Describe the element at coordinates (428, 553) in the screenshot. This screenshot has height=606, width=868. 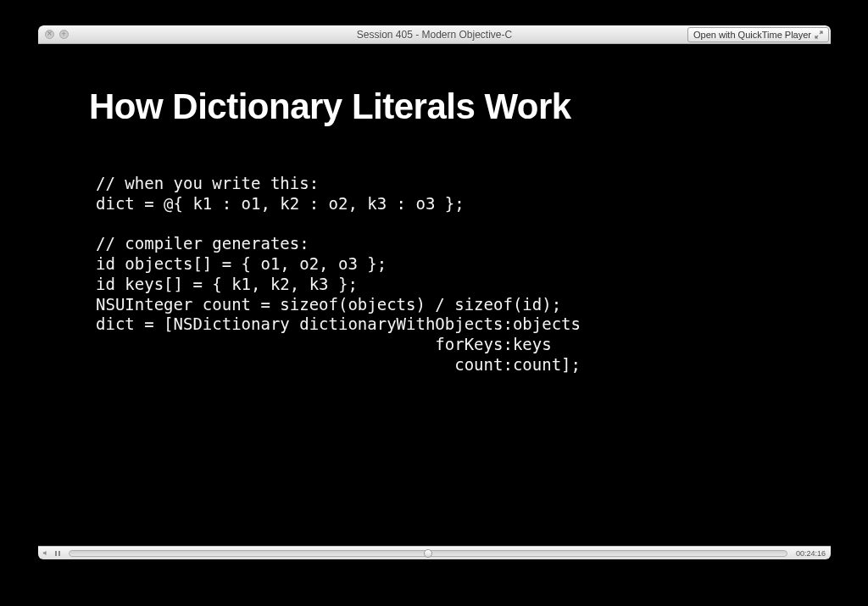
I see `playback-progress-thumb` at that location.